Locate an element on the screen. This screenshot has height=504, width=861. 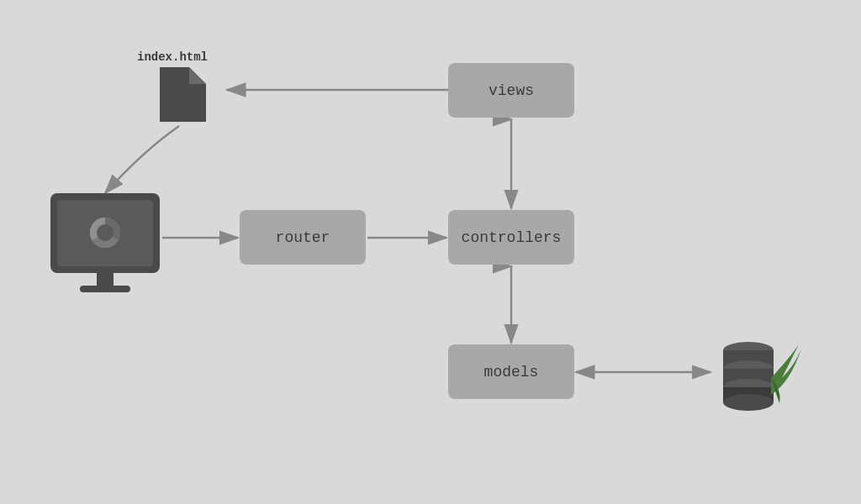
database-icon is located at coordinates (757, 376).